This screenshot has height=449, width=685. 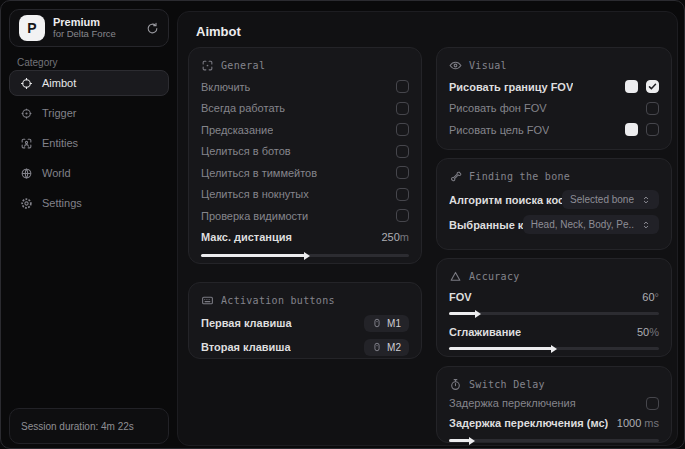 What do you see at coordinates (152, 28) in the screenshot?
I see `sync-icon` at bounding box center [152, 28].